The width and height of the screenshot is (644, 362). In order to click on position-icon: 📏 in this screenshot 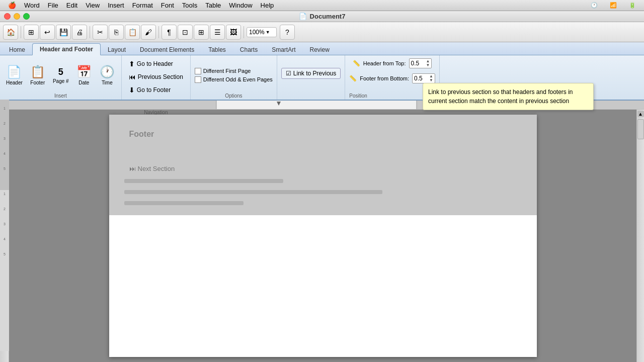, I will do `click(356, 63)`.